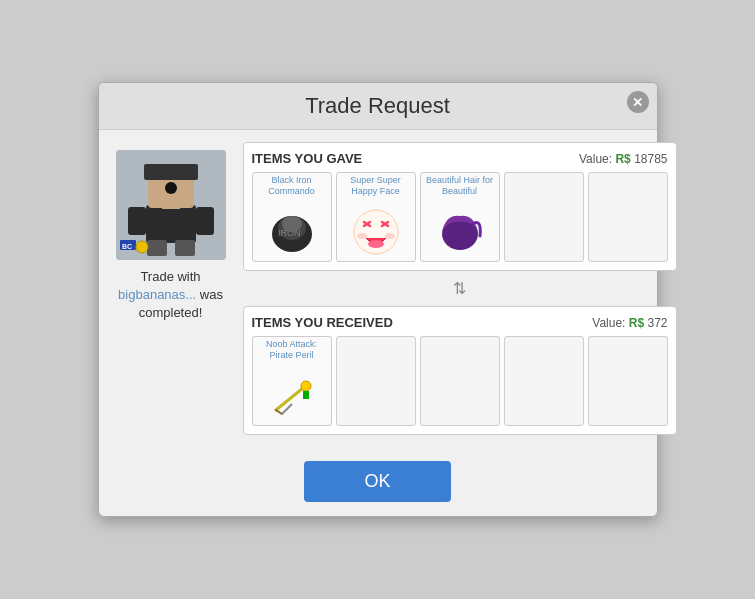 The width and height of the screenshot is (755, 599). What do you see at coordinates (622, 159) in the screenshot?
I see `gave-robux-symbol: R$` at bounding box center [622, 159].